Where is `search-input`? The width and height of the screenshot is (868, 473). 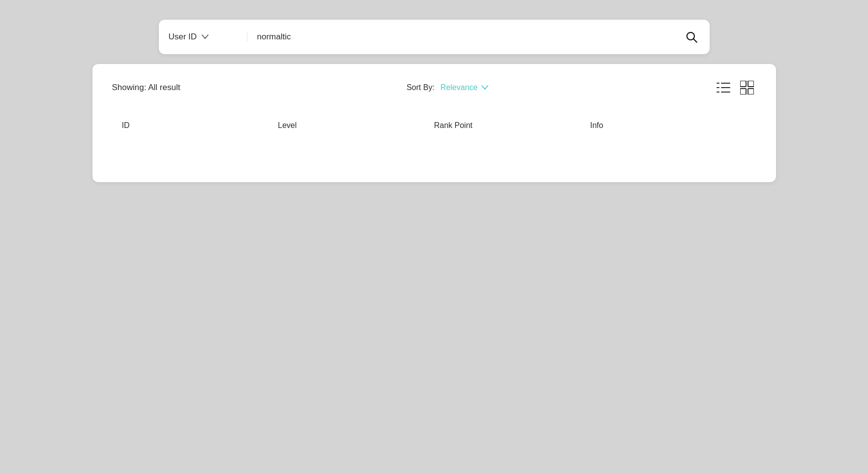 search-input is located at coordinates (470, 37).